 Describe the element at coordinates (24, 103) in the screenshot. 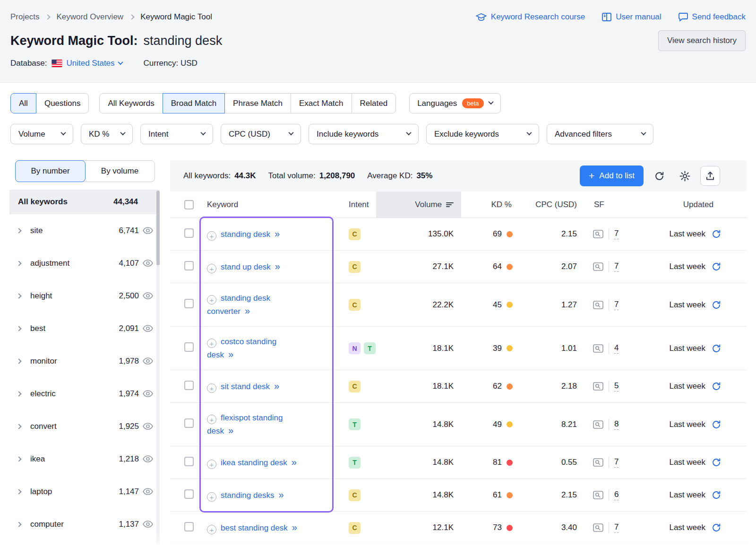

I see `tab-all: All` at that location.